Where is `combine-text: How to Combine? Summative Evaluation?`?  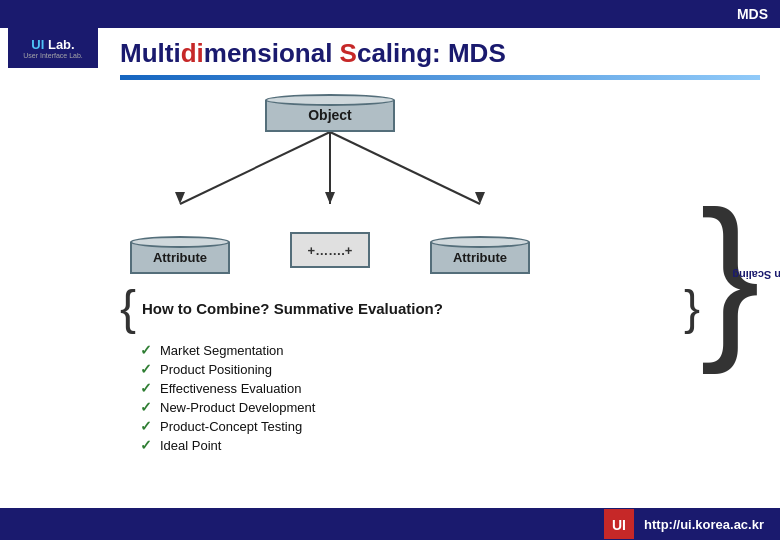 combine-text: How to Combine? Summative Evaluation? is located at coordinates (410, 308).